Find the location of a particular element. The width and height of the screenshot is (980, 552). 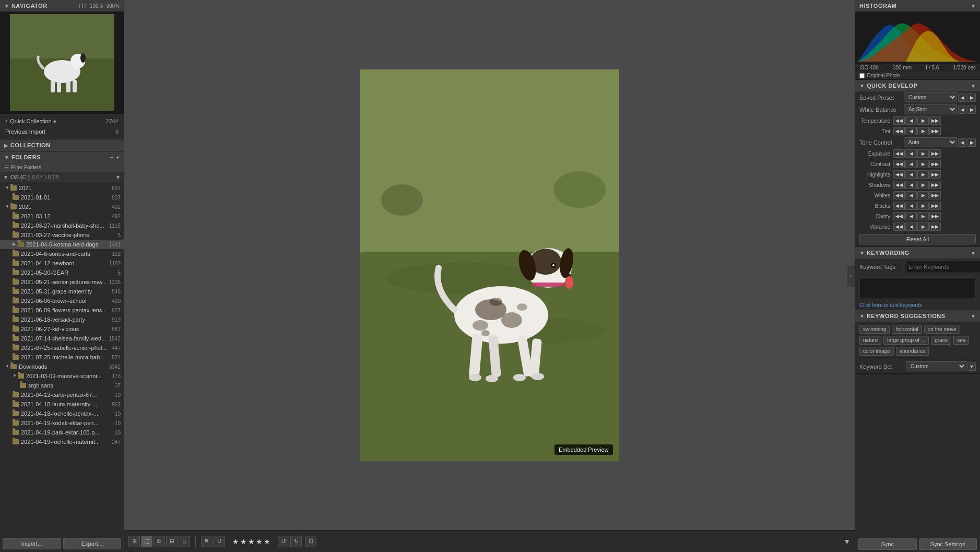

folder-vaccine: 2021-03-27-vaccine-phone 5 is located at coordinates (62, 235).